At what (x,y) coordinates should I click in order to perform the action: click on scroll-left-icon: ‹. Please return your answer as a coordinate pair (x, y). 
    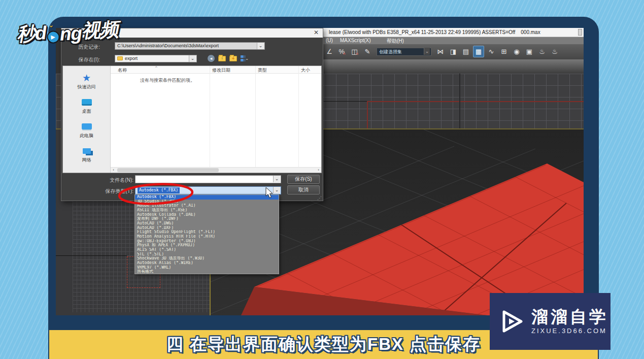
    Looking at the image, I should click on (114, 170).